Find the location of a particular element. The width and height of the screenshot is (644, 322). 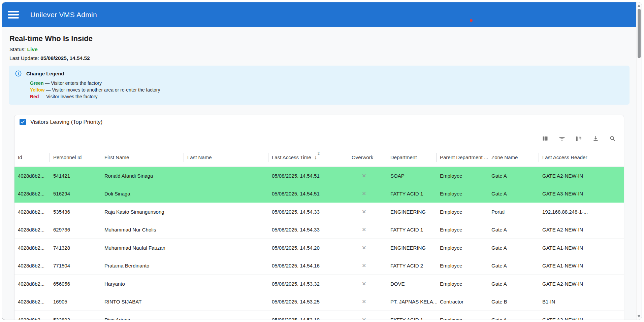

grid-toolbar is located at coordinates (319, 139).